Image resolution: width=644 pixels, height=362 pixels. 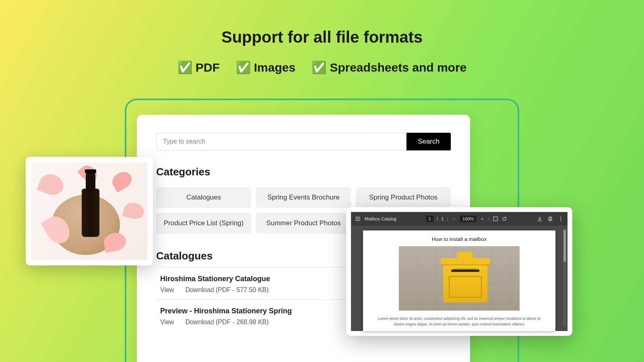 What do you see at coordinates (266, 68) in the screenshot?
I see `feature-images: ✅ Images` at bounding box center [266, 68].